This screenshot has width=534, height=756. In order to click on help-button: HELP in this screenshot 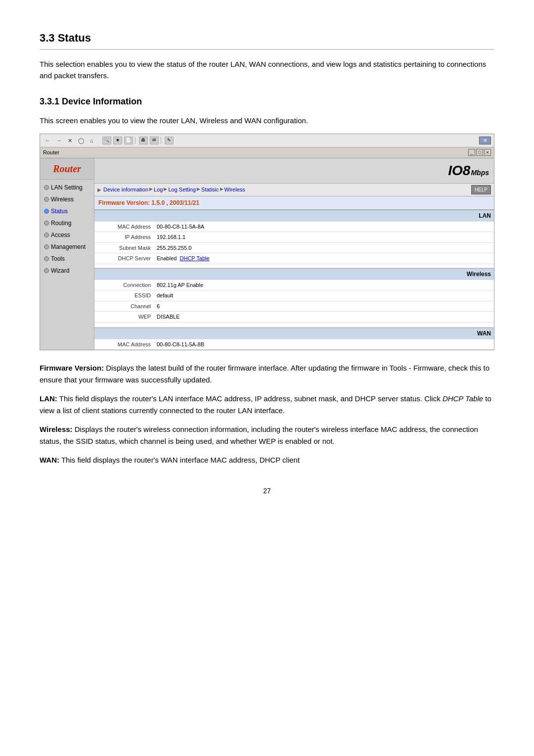, I will do `click(481, 190)`.